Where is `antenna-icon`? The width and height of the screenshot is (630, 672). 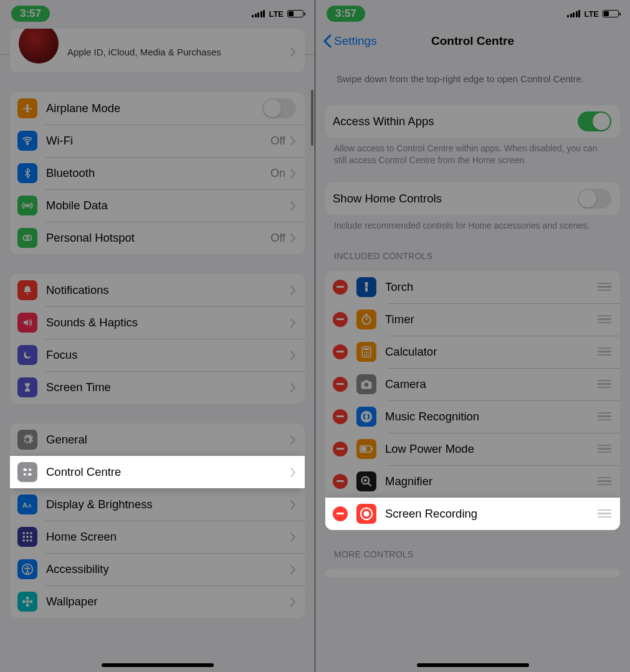 antenna-icon is located at coordinates (27, 206).